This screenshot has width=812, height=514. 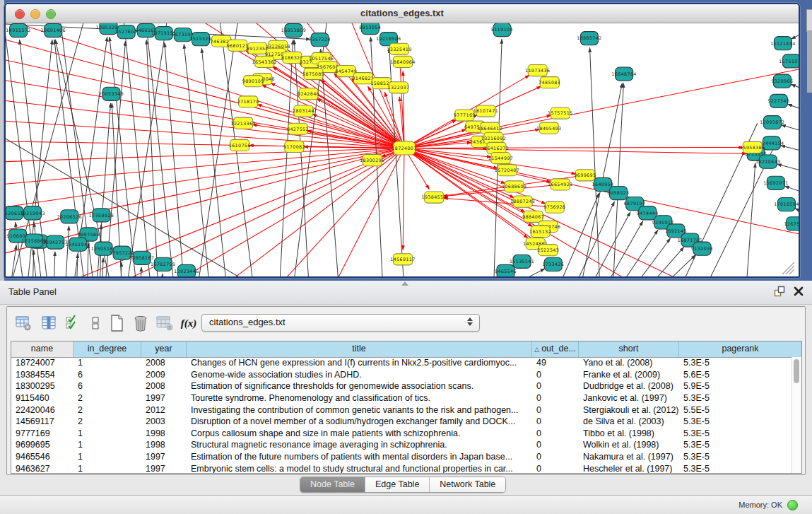 What do you see at coordinates (401, 399) in the screenshot?
I see `table-row: 911546021997Tourette syndrome. Phenomeno…` at bounding box center [401, 399].